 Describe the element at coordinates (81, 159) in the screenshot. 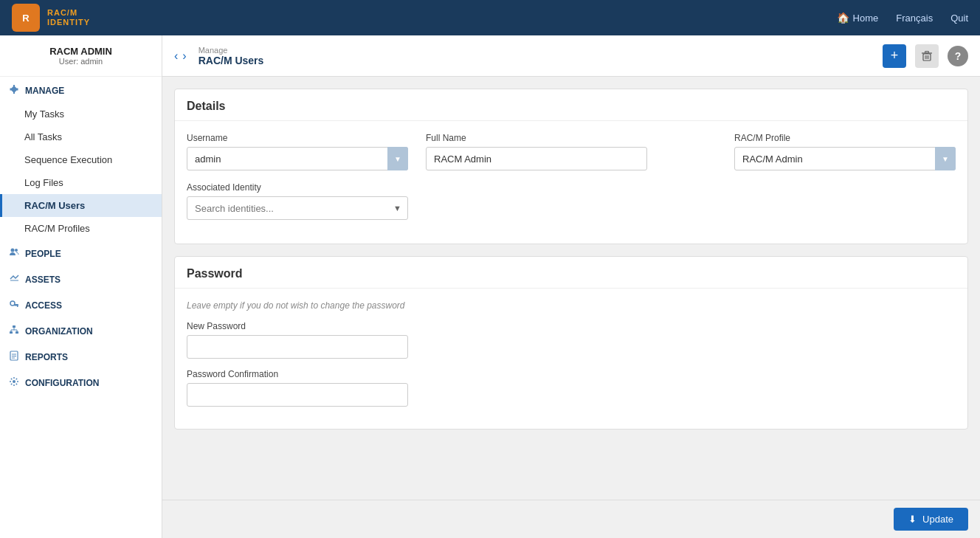

I see `sidebar-item-sequence-execution: Sequence Execution` at that location.